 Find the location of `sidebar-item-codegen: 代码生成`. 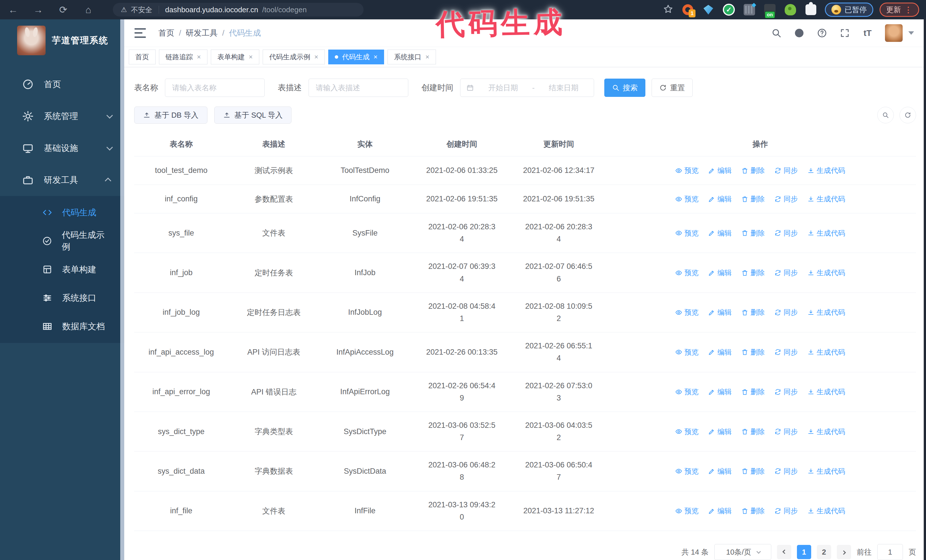

sidebar-item-codegen: 代码生成 is located at coordinates (62, 213).